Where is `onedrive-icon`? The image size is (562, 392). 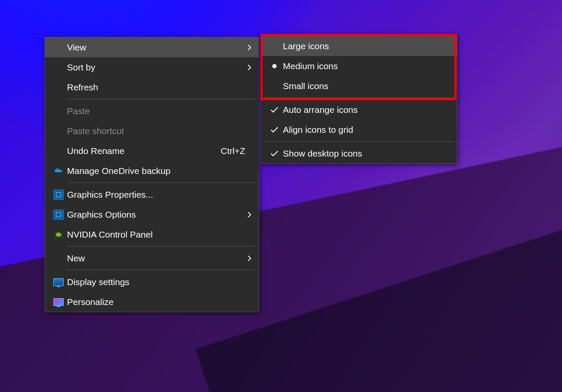 onedrive-icon is located at coordinates (59, 171).